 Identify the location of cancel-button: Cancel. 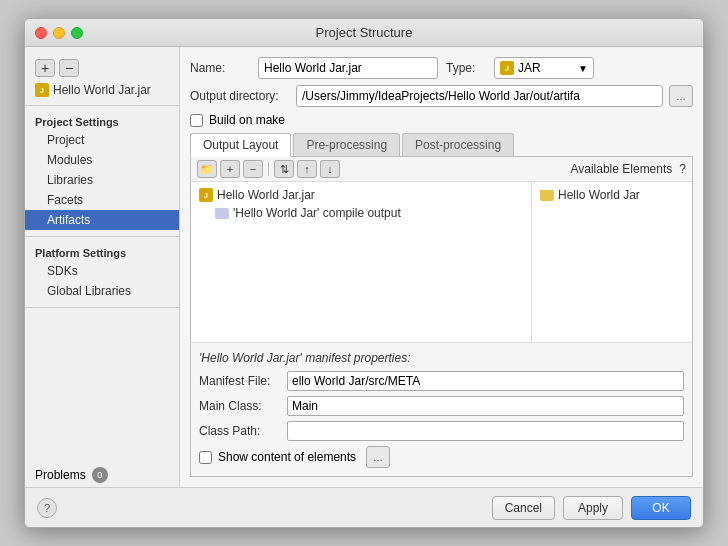
(524, 508).